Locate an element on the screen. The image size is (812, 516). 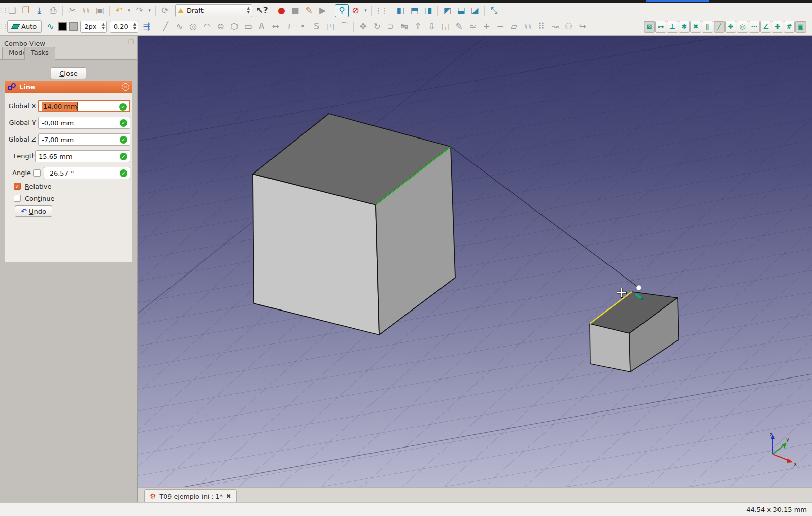
draft-wire-tool: ∿ is located at coordinates (180, 27).